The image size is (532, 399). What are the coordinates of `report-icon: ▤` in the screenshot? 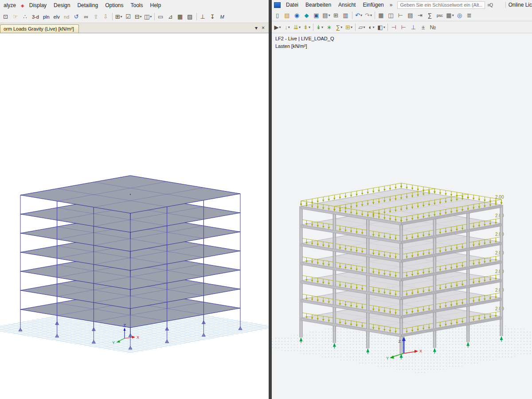 It's located at (411, 16).